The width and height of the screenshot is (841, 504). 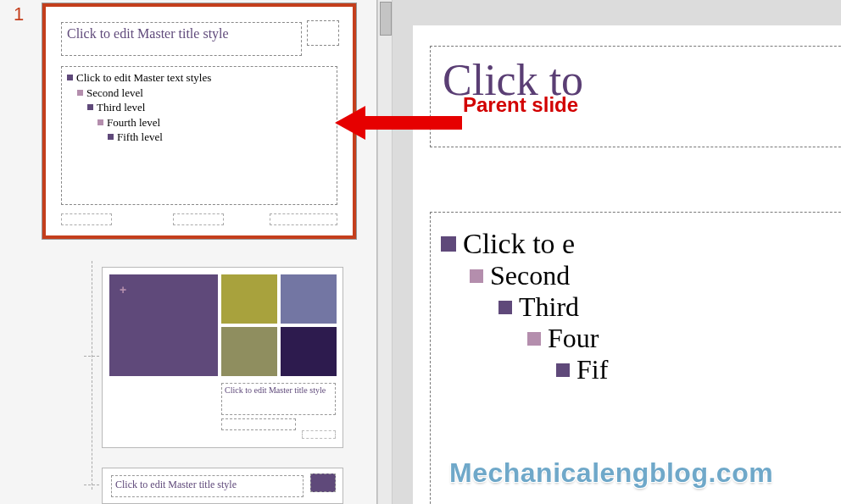 What do you see at coordinates (134, 123) in the screenshot?
I see `body-level-4: Fourth level` at bounding box center [134, 123].